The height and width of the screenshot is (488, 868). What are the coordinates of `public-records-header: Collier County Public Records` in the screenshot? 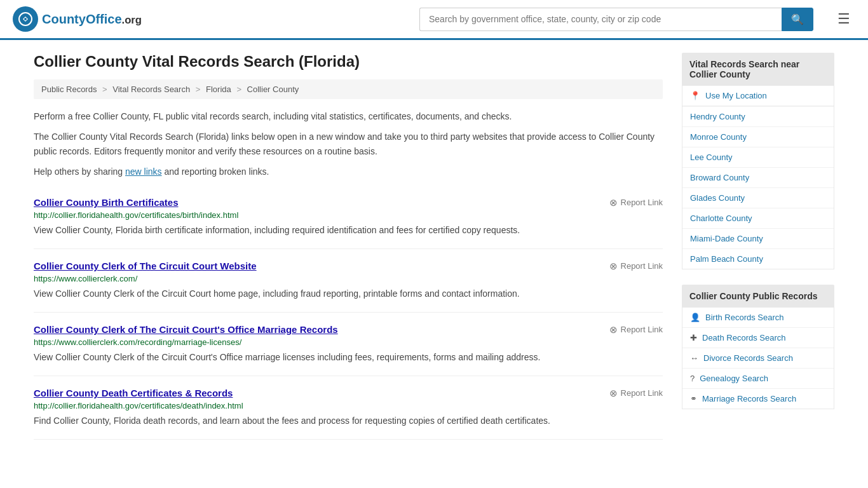 It's located at (758, 296).